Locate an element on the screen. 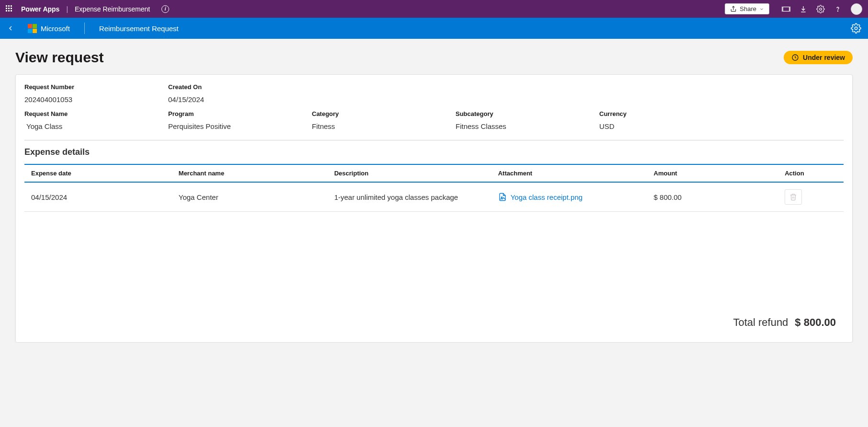  share-label: Share is located at coordinates (748, 9).